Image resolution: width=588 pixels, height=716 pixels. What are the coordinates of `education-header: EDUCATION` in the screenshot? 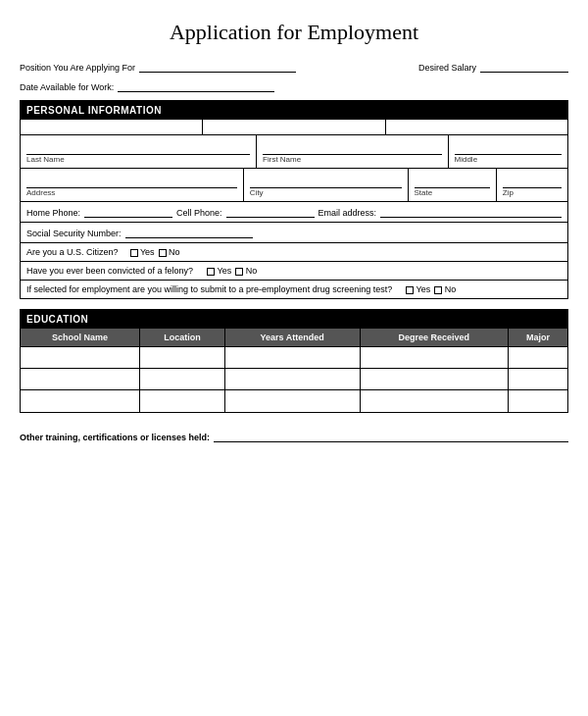 It's located at (294, 320).